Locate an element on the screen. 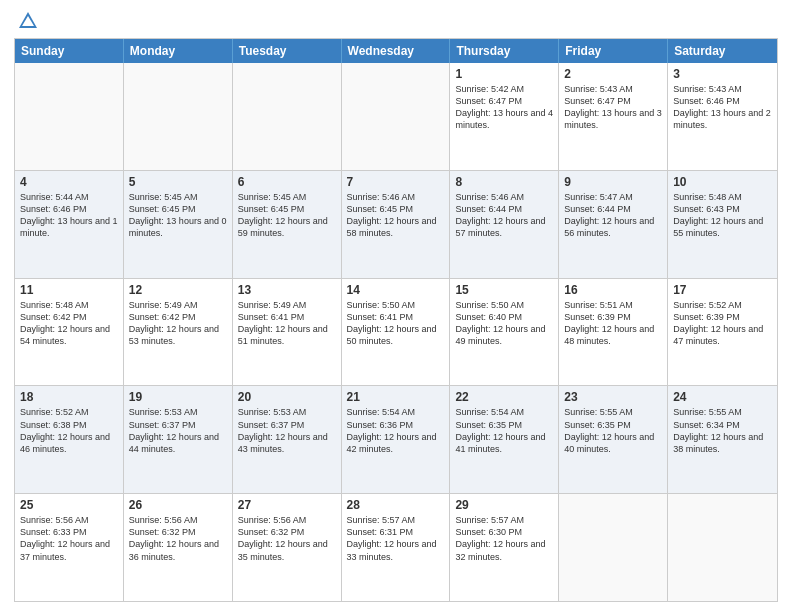 Image resolution: width=792 pixels, height=612 pixels. day-info: Sunrise: 5:55 AM Sunset: 6:35 PM Dayligh… is located at coordinates (613, 430).